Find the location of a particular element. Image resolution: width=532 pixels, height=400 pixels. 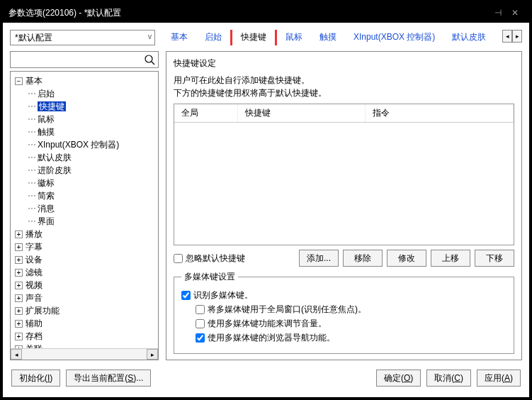

tree-item: ⋯快捷键 is located at coordinates (84, 106).